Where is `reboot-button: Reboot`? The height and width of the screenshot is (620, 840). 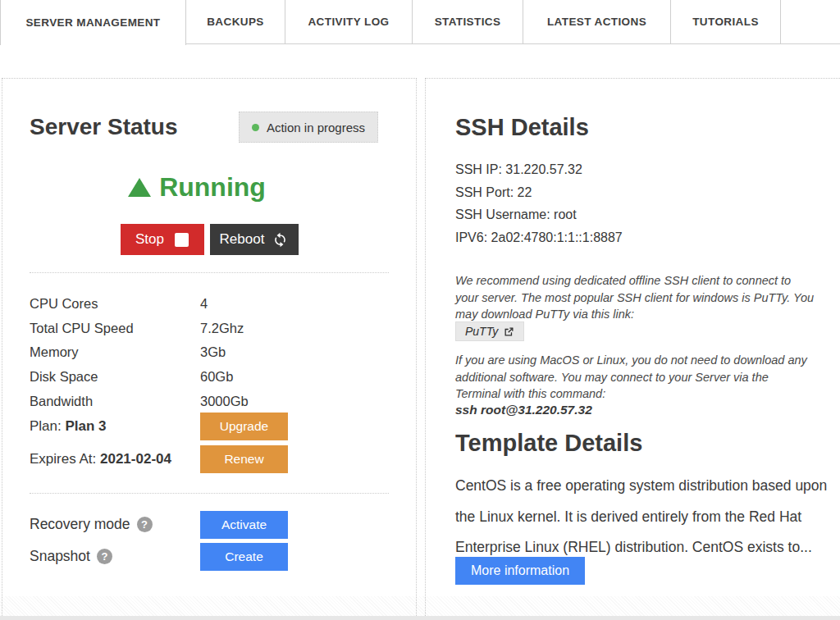
reboot-button: Reboot is located at coordinates (254, 239).